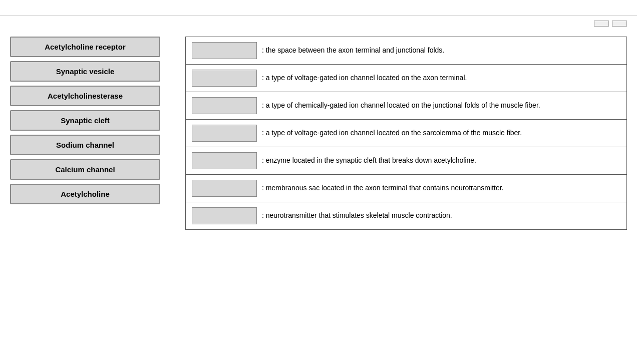  What do you see at coordinates (601, 24) in the screenshot?
I see `reset-button` at bounding box center [601, 24].